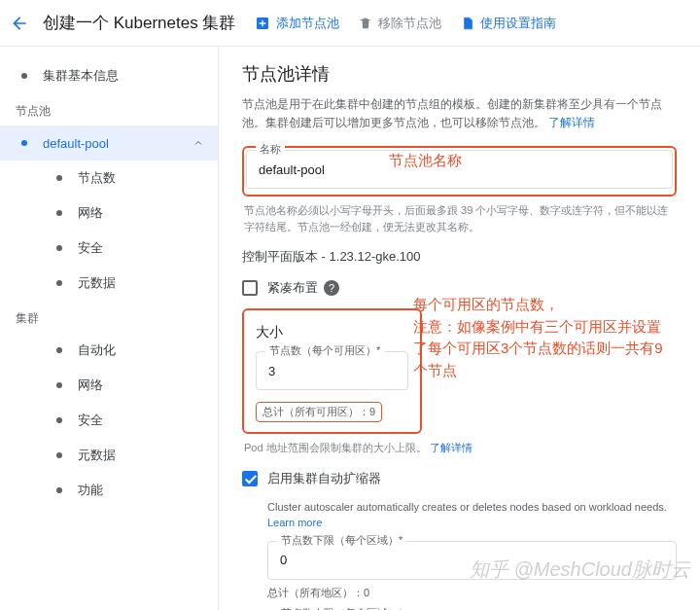 The height and width of the screenshot is (610, 700). What do you see at coordinates (262, 23) in the screenshot?
I see `plus-icon` at bounding box center [262, 23].